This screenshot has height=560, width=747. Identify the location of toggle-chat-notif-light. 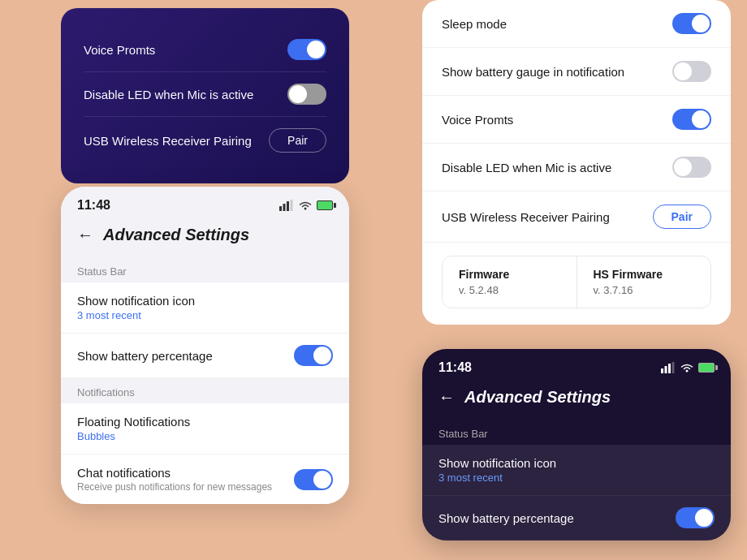
(313, 480).